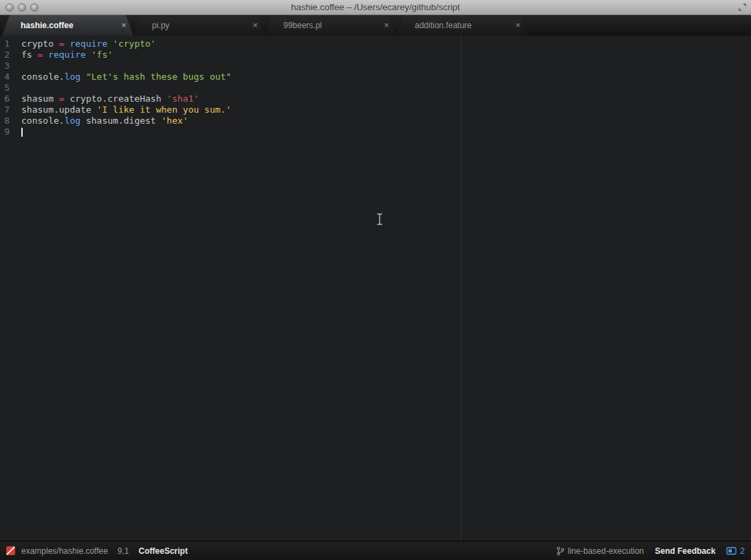 The image size is (751, 560). What do you see at coordinates (376, 110) in the screenshot?
I see `code-line: 7shasum.update 'I like it when you sum.'` at bounding box center [376, 110].